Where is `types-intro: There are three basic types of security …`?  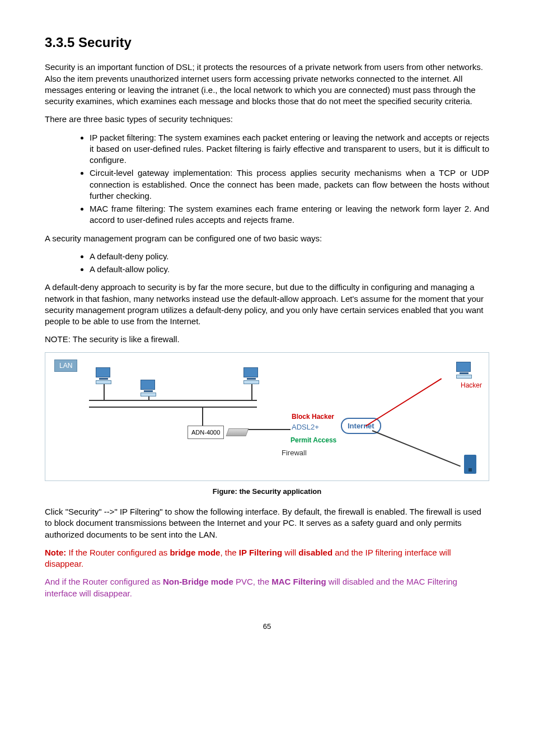 types-intro: There are three basic types of security … is located at coordinates (267, 119).